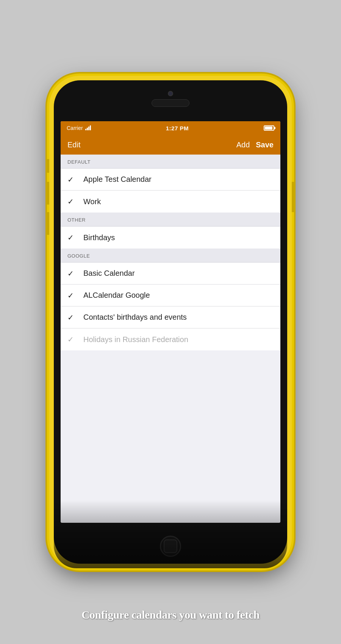 The image size is (341, 644). I want to click on section-header-label-google: GOOGLE, so click(79, 256).